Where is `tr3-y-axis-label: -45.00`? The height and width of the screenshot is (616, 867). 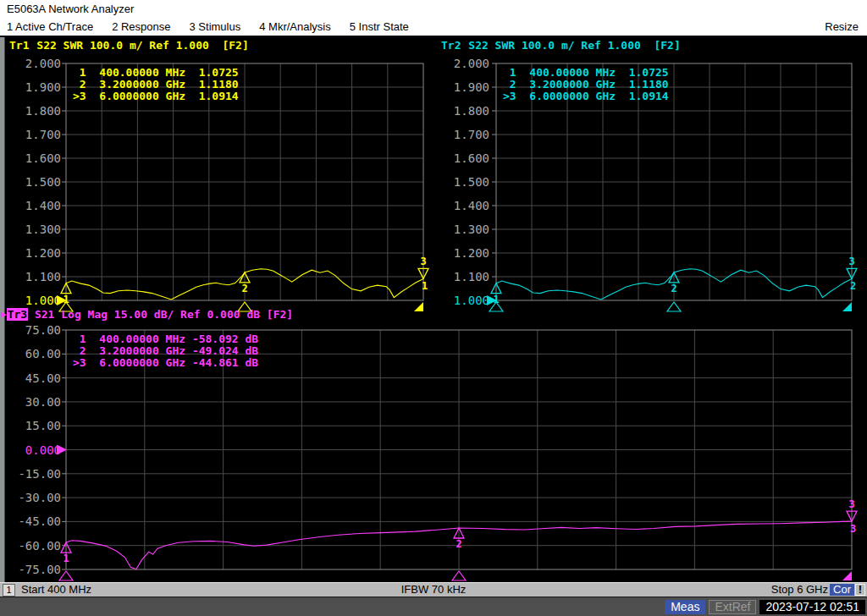
tr3-y-axis-label: -45.00 is located at coordinates (31, 521).